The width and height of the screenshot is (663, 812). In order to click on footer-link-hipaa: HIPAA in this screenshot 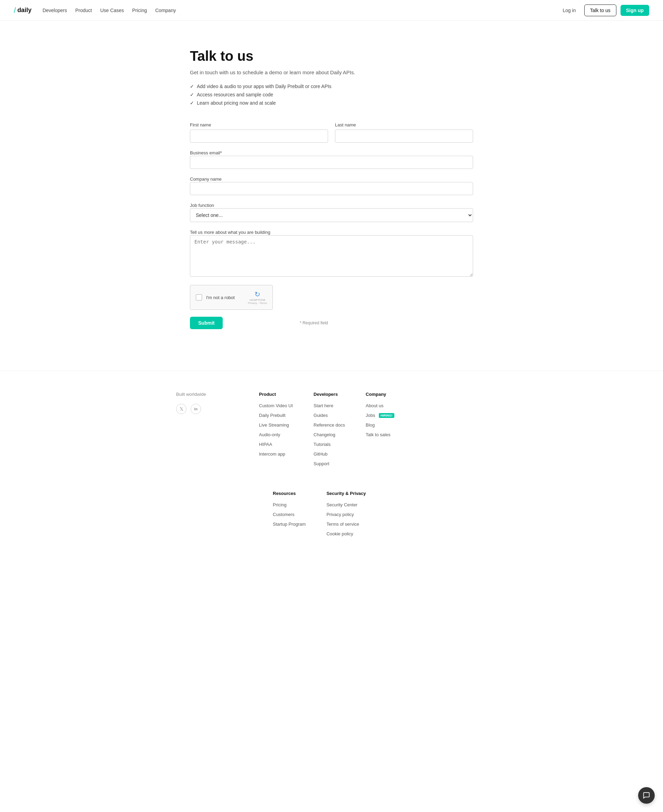, I will do `click(265, 445)`.